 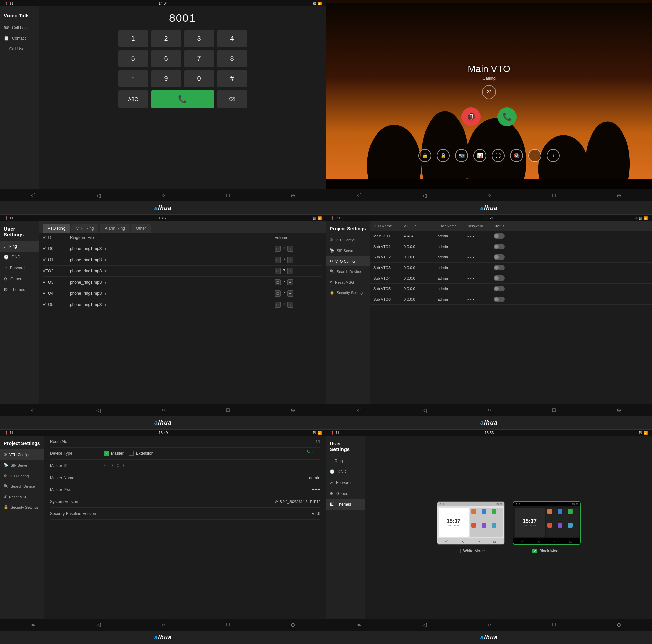 I want to click on action-expand: ⛶, so click(x=498, y=156).